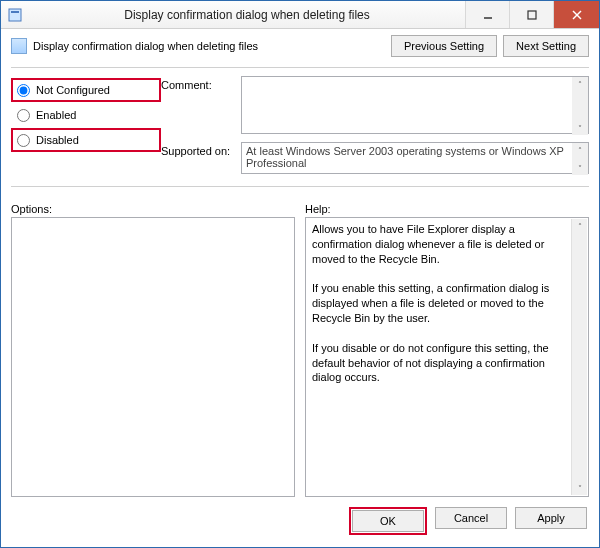 This screenshot has width=600, height=548. I want to click on radio-enabled-label: Enabled, so click(56, 115).